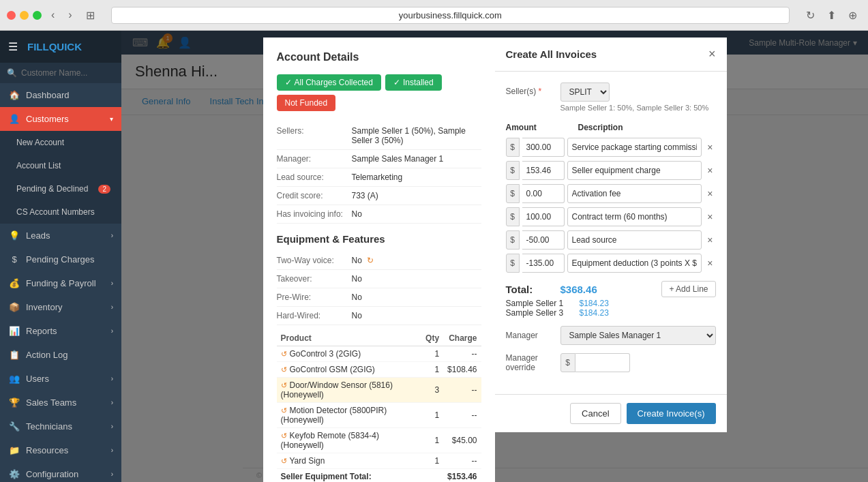 The width and height of the screenshot is (868, 482). What do you see at coordinates (65, 212) in the screenshot?
I see `sidebar-item-label: CS Account Numbers` at bounding box center [65, 212].